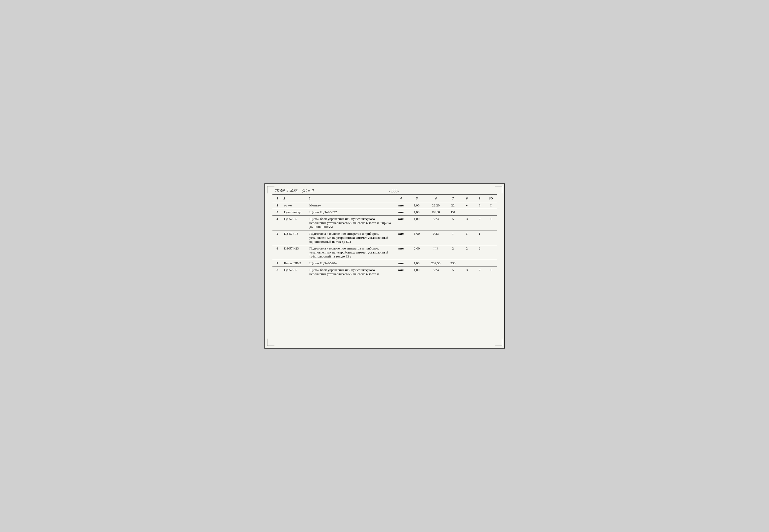  Describe the element at coordinates (277, 238) in the screenshot. I see `row-4-col-1: 5` at that location.